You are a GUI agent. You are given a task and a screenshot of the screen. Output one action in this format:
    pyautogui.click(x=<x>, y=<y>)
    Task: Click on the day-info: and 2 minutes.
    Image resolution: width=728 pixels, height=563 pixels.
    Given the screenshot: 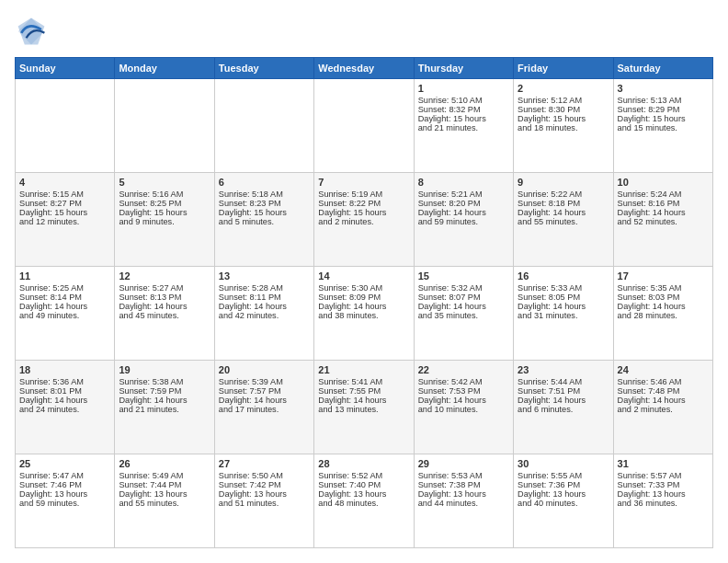 What is the action you would take?
    pyautogui.click(x=364, y=222)
    